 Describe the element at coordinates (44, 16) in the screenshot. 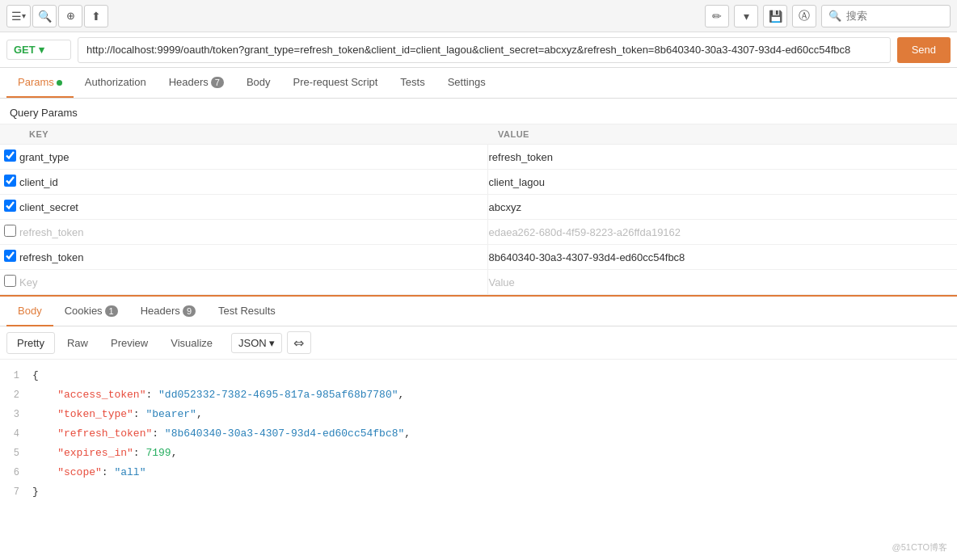

I see `zoom-out-btn: 🔍` at that location.